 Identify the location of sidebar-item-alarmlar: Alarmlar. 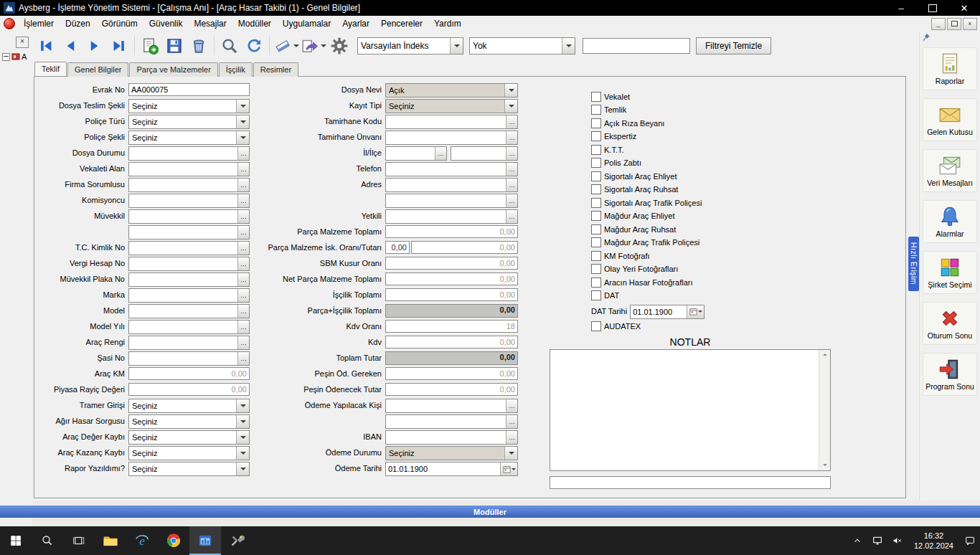
(950, 222).